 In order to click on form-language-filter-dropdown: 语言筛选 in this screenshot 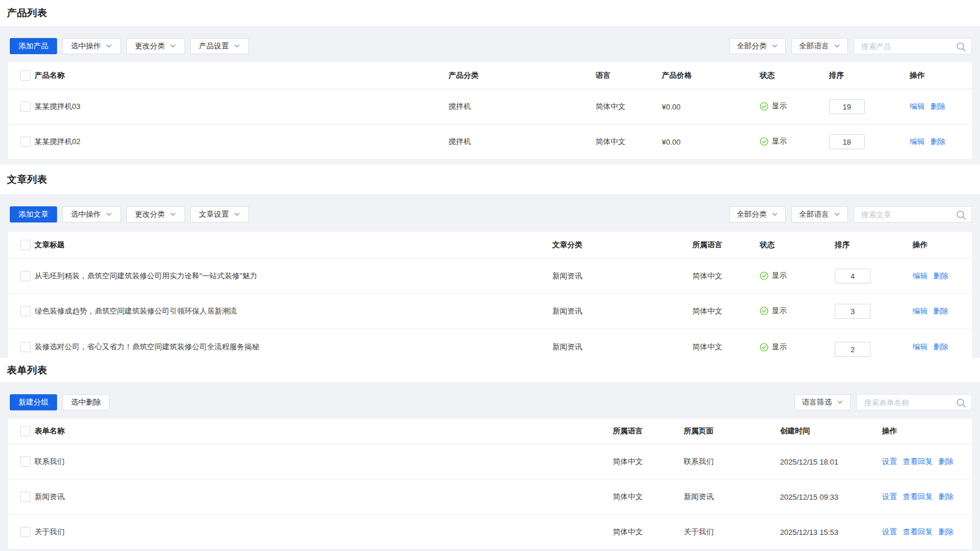, I will do `click(823, 402)`.